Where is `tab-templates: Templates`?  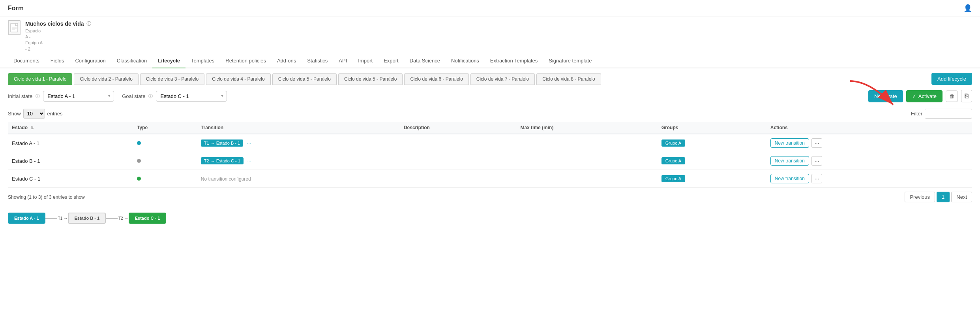
tab-templates: Templates is located at coordinates (203, 61).